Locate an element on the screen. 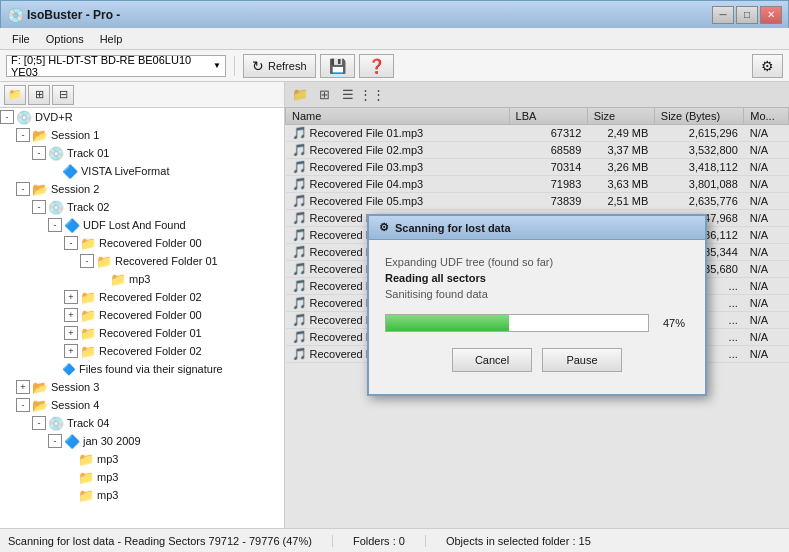  tree-collapse-button: 📁 is located at coordinates (15, 95).